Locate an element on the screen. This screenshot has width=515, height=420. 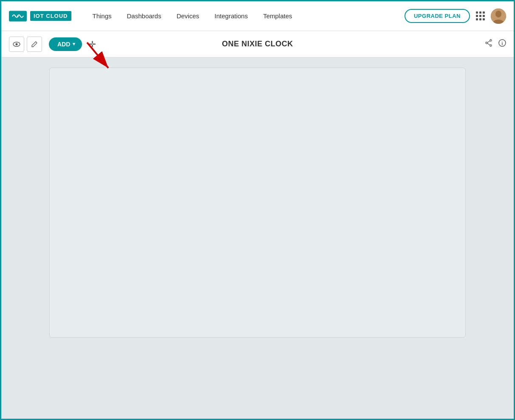
toolbar-left: ADD ▾ ✛ is located at coordinates (53, 44).